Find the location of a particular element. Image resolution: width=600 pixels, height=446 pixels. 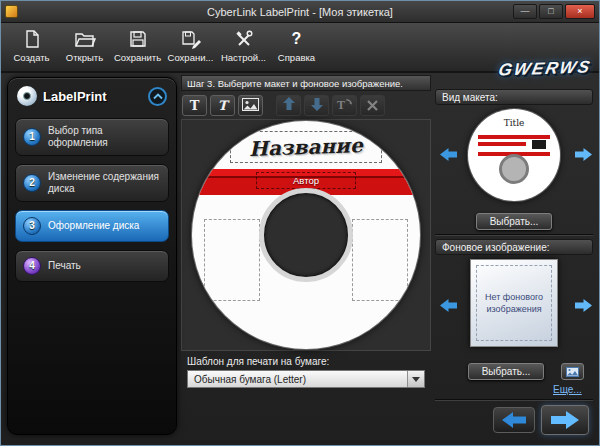

save-as-label: Сохрани... is located at coordinates (191, 58).